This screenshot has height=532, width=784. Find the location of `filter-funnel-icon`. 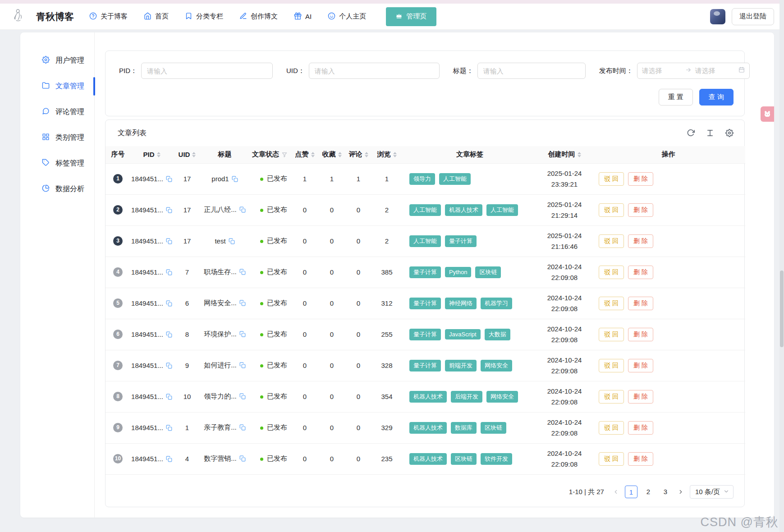

filter-funnel-icon is located at coordinates (284, 155).